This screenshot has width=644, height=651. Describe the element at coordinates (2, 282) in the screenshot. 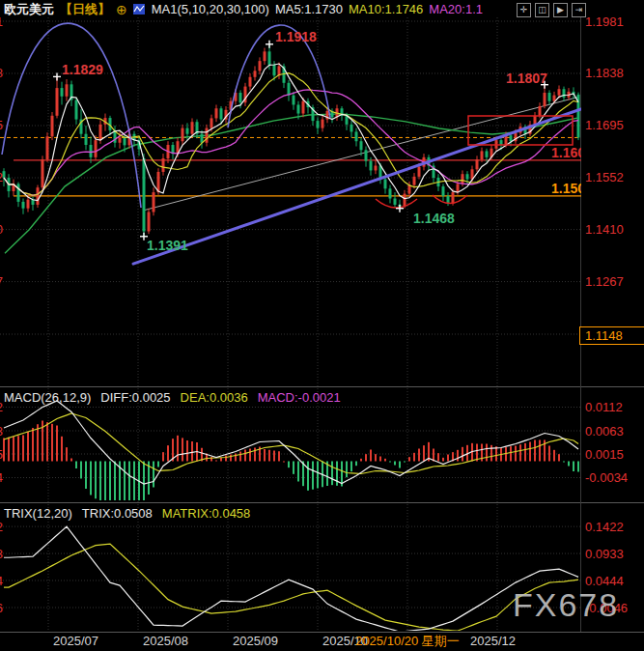

I see `svg-text: 1.1267` at that location.